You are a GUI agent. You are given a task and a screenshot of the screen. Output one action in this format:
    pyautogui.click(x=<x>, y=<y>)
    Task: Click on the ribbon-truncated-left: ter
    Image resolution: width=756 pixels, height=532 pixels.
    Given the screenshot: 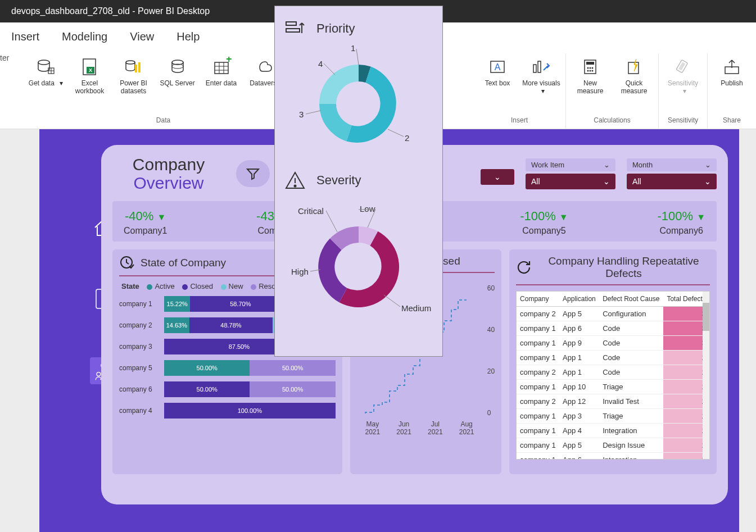 What is the action you would take?
    pyautogui.click(x=11, y=72)
    